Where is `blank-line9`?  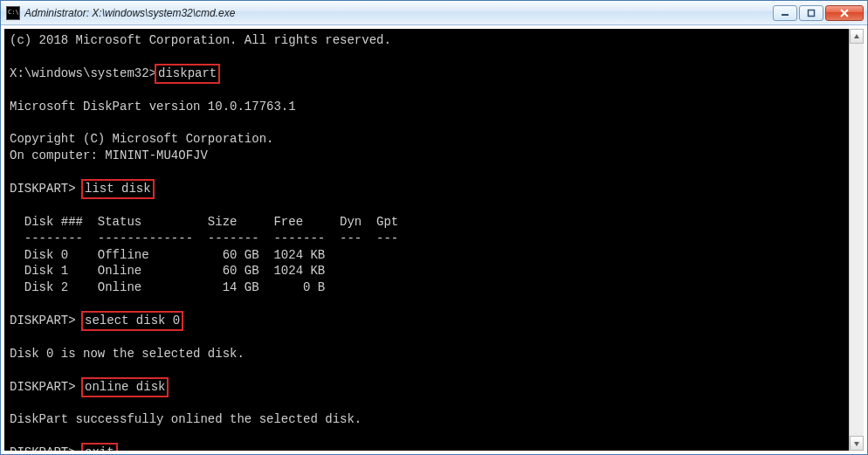
blank-line9 is located at coordinates (426, 403).